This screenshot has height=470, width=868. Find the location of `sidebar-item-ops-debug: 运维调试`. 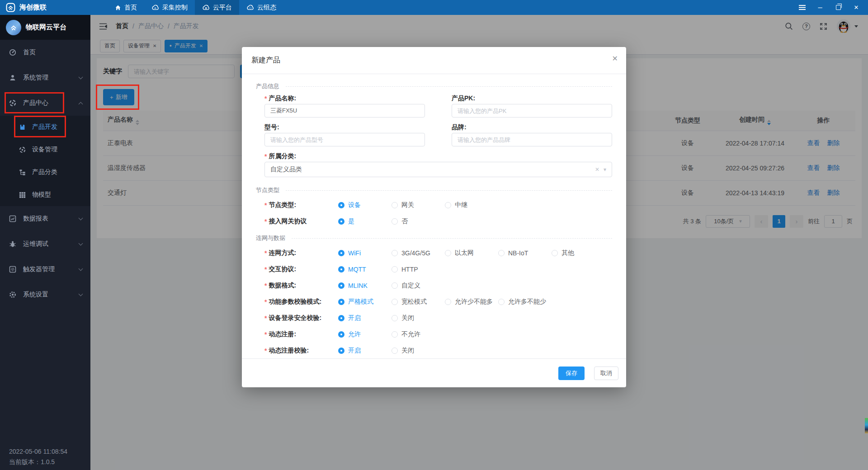

sidebar-item-ops-debug: 运维调试 is located at coordinates (45, 244).